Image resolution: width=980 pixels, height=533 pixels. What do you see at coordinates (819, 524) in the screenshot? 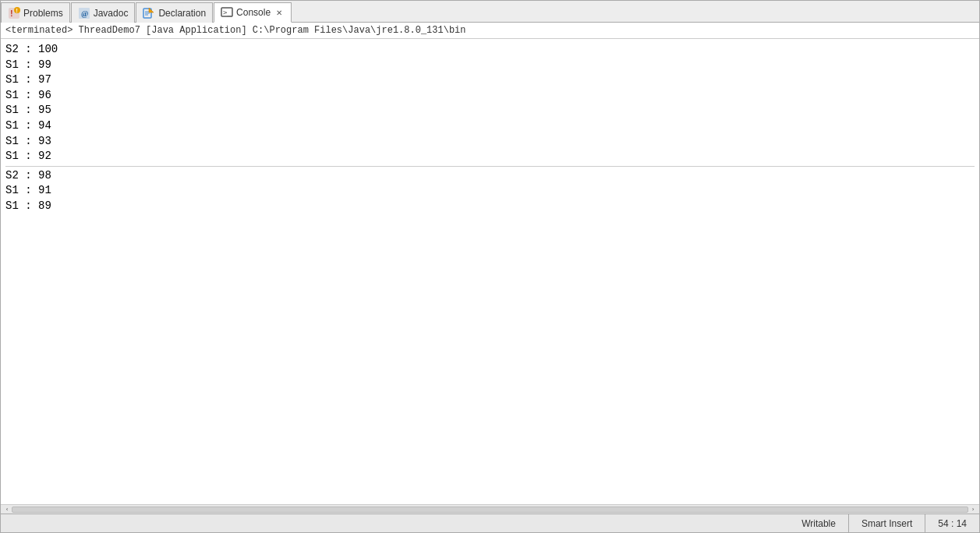
I see `writable-label: Writable` at bounding box center [819, 524].